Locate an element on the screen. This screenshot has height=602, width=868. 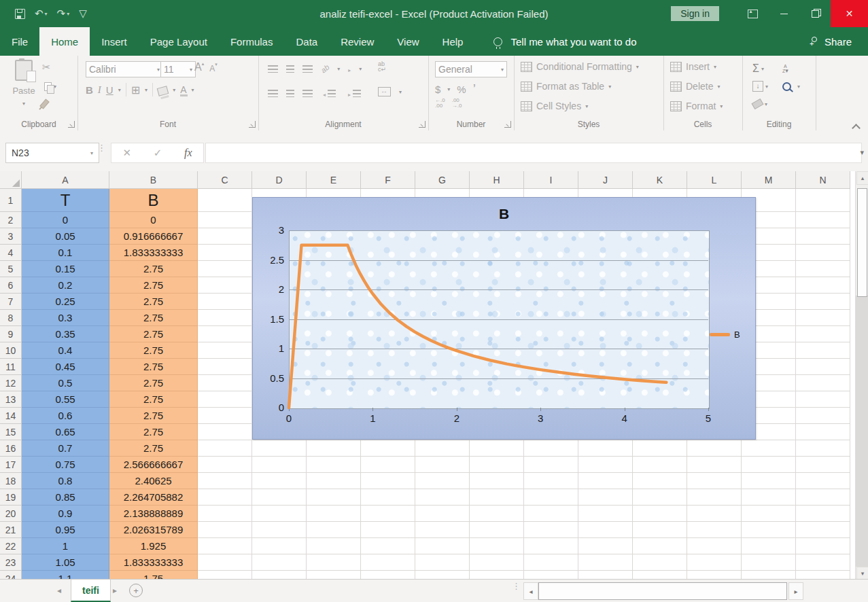
cell-L21 is located at coordinates (714, 530).